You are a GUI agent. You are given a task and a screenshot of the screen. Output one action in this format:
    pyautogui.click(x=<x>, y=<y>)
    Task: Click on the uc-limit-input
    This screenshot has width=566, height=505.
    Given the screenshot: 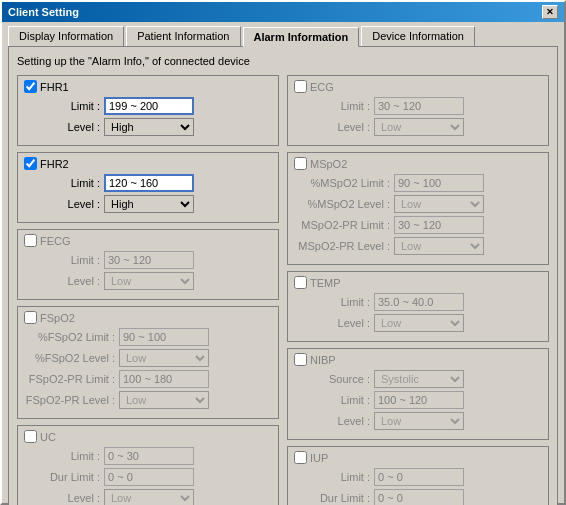 What is the action you would take?
    pyautogui.click(x=149, y=456)
    